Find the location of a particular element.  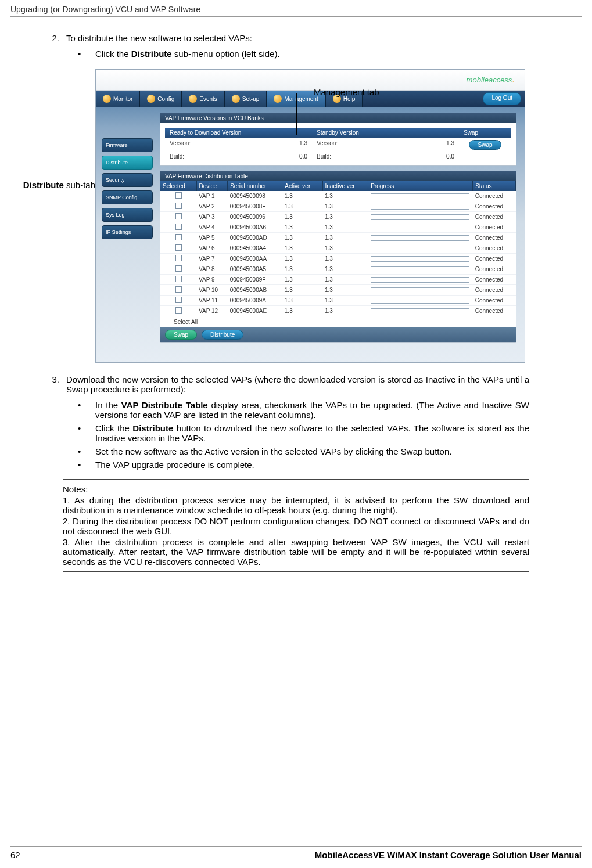

callout-line is located at coordinates (303, 93).